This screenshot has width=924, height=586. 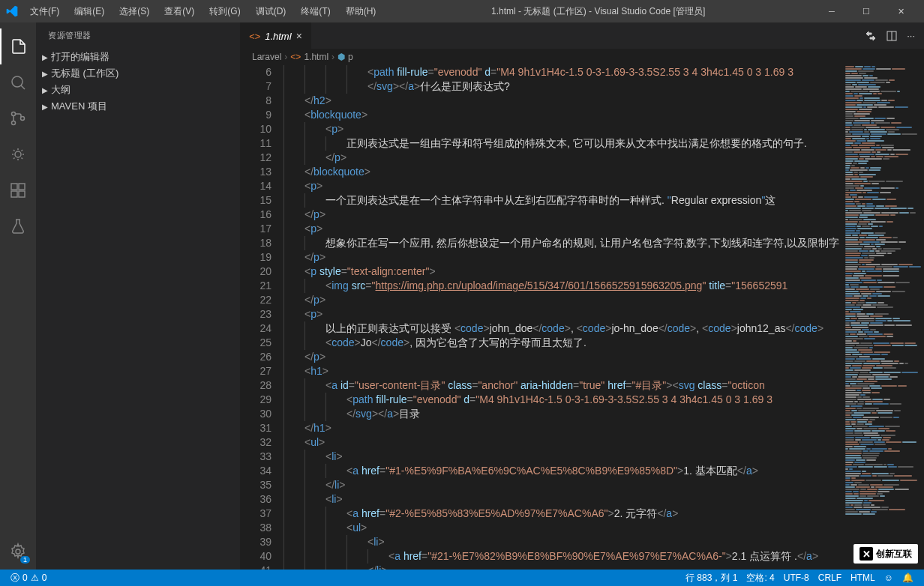 What do you see at coordinates (89, 12) in the screenshot?
I see `menu-edit: 编辑(E)` at bounding box center [89, 12].